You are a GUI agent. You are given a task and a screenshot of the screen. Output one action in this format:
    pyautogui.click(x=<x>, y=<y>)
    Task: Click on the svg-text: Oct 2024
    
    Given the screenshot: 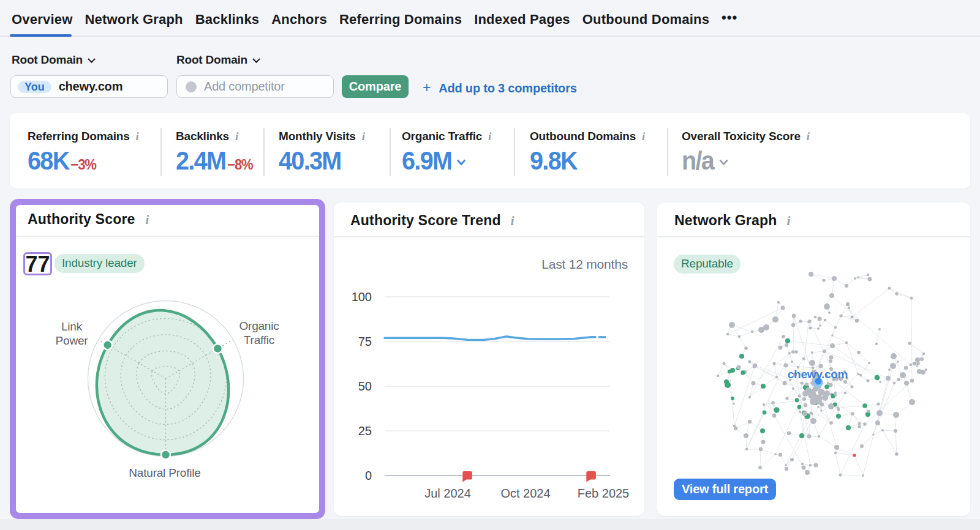 What is the action you would take?
    pyautogui.click(x=526, y=493)
    